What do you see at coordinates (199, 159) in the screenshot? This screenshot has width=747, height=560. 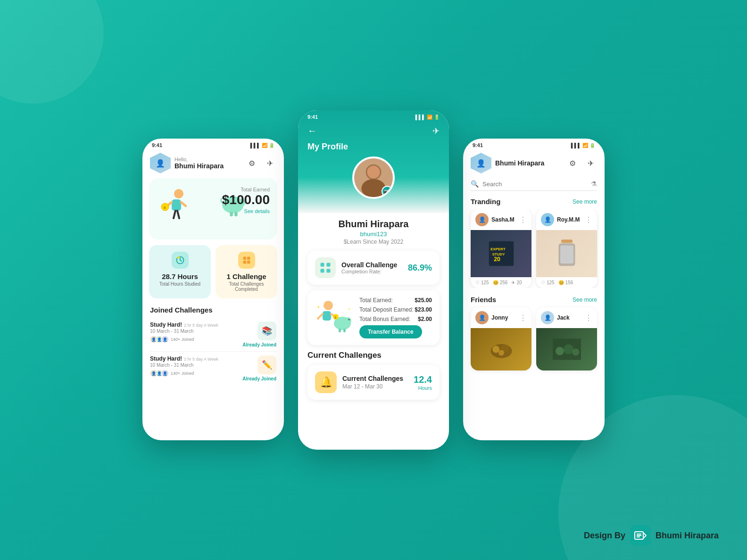 I see `greeting: Hello,` at bounding box center [199, 159].